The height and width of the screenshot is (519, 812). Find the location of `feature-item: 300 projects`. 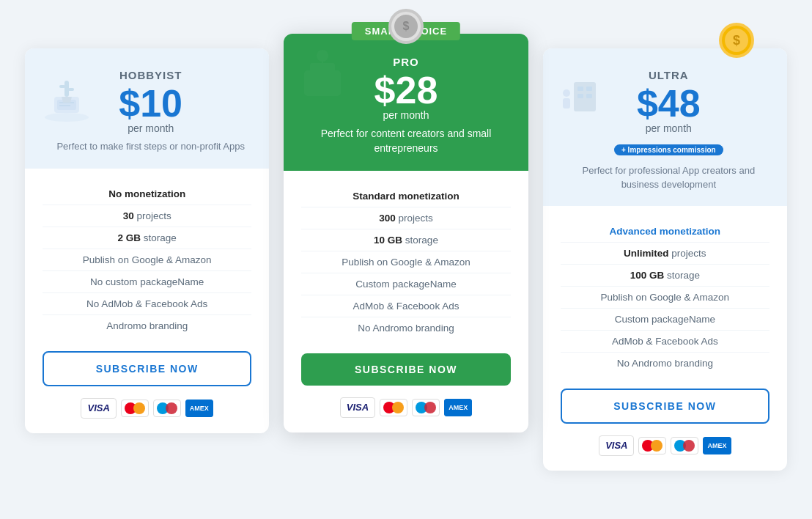

feature-item: 300 projects is located at coordinates (406, 218).